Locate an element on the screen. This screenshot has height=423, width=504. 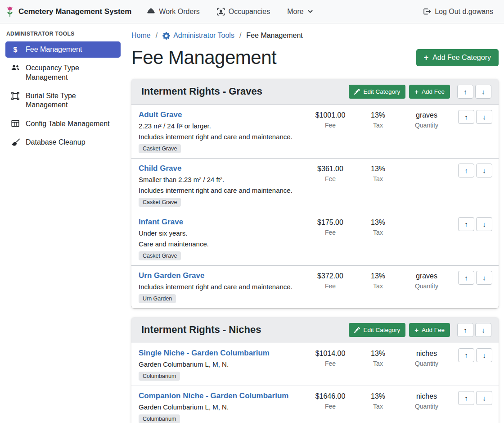
brand-link: Cemetery Management System is located at coordinates (68, 12).